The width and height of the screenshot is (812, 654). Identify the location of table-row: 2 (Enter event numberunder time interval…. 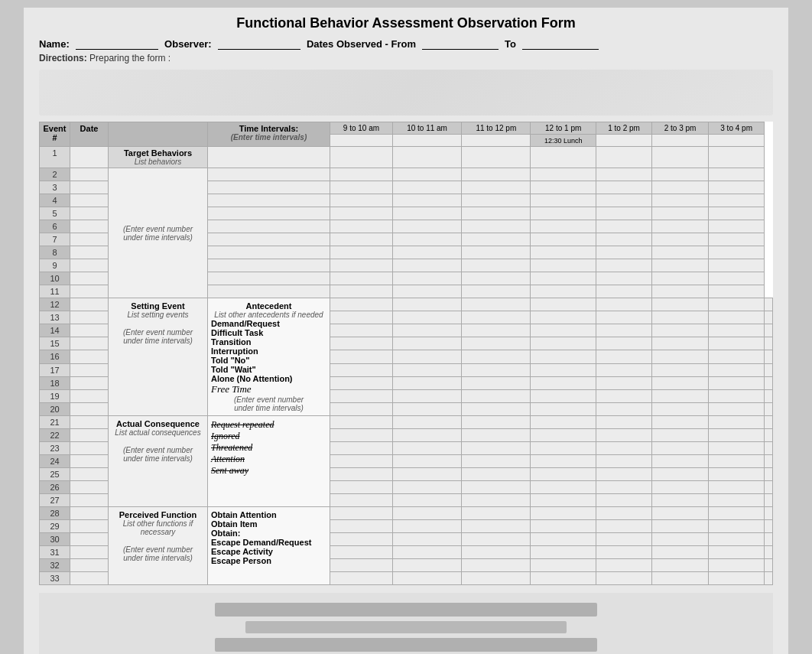
(407, 174).